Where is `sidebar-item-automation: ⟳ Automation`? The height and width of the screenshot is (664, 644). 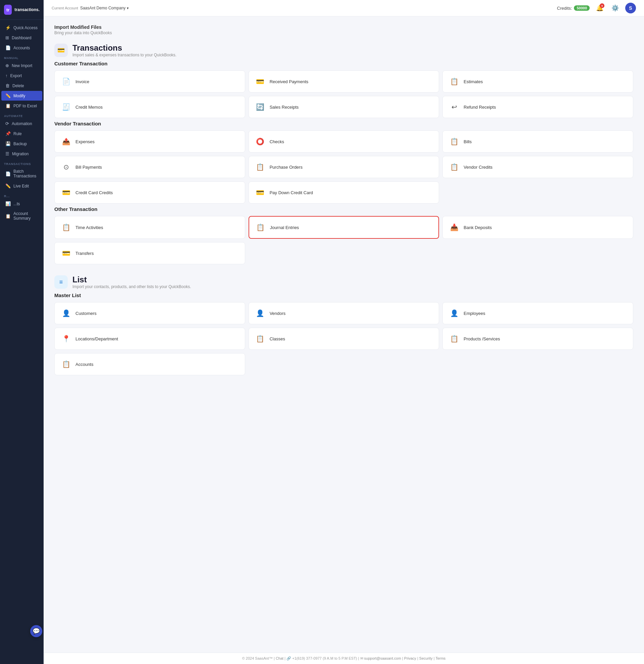
sidebar-item-automation: ⟳ Automation is located at coordinates (22, 123).